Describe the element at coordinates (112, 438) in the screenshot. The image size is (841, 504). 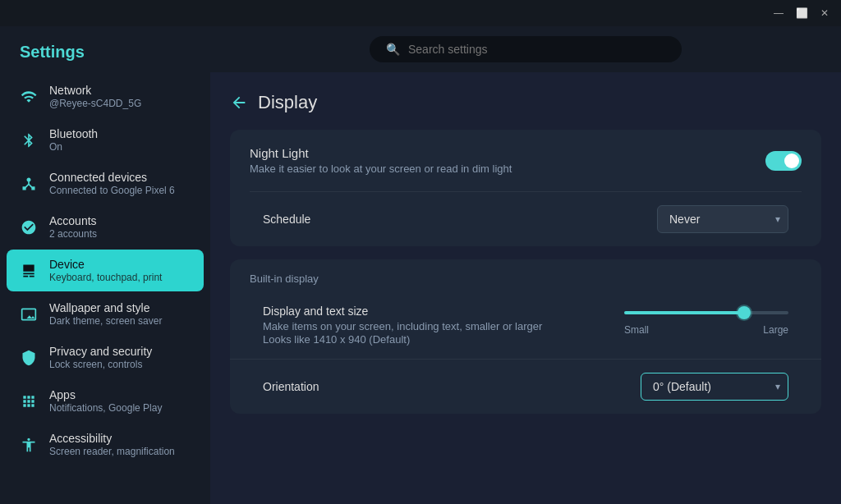
I see `accessibility-title: Accessibility` at that location.